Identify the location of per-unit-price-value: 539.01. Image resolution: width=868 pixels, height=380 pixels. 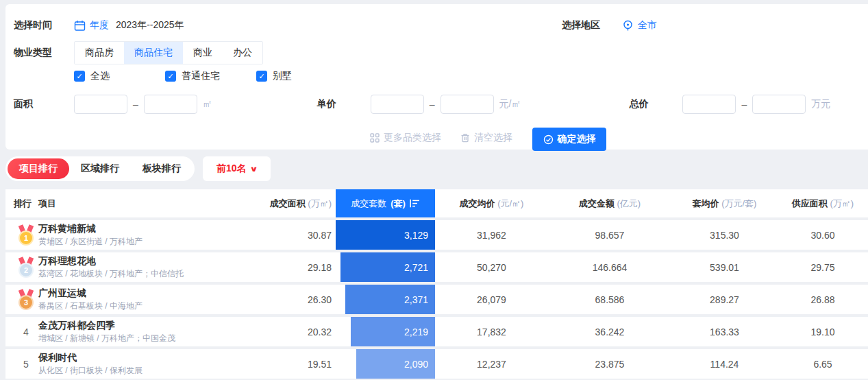
(725, 268).